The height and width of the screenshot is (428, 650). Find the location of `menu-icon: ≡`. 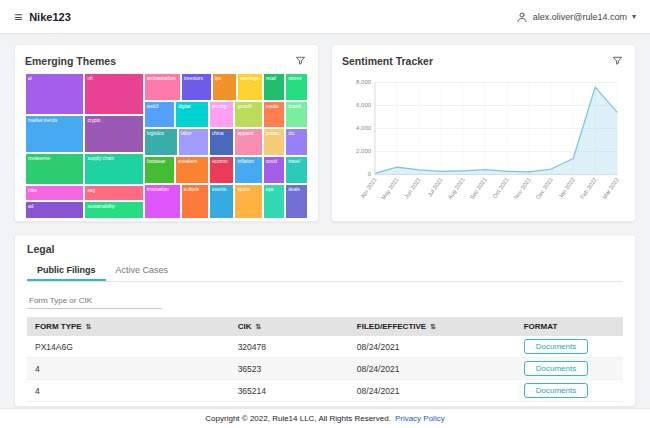

menu-icon: ≡ is located at coordinates (18, 17).